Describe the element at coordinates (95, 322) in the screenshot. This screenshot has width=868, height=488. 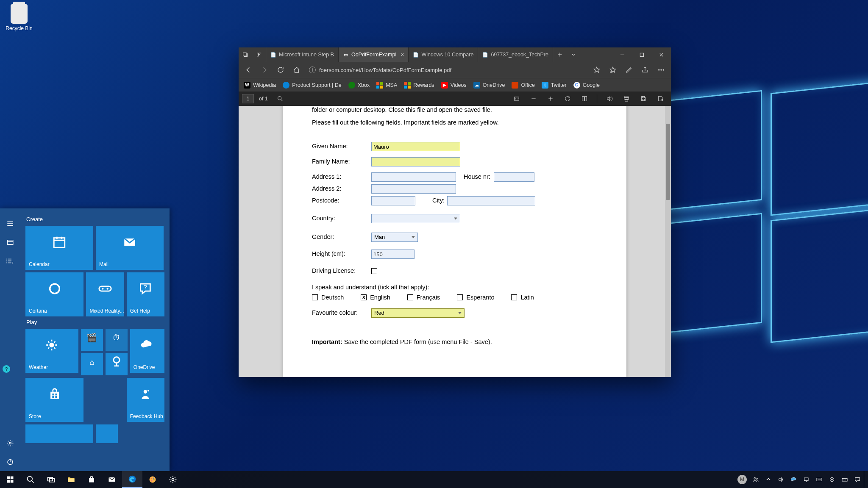
I see `start-group-play: Play` at that location.